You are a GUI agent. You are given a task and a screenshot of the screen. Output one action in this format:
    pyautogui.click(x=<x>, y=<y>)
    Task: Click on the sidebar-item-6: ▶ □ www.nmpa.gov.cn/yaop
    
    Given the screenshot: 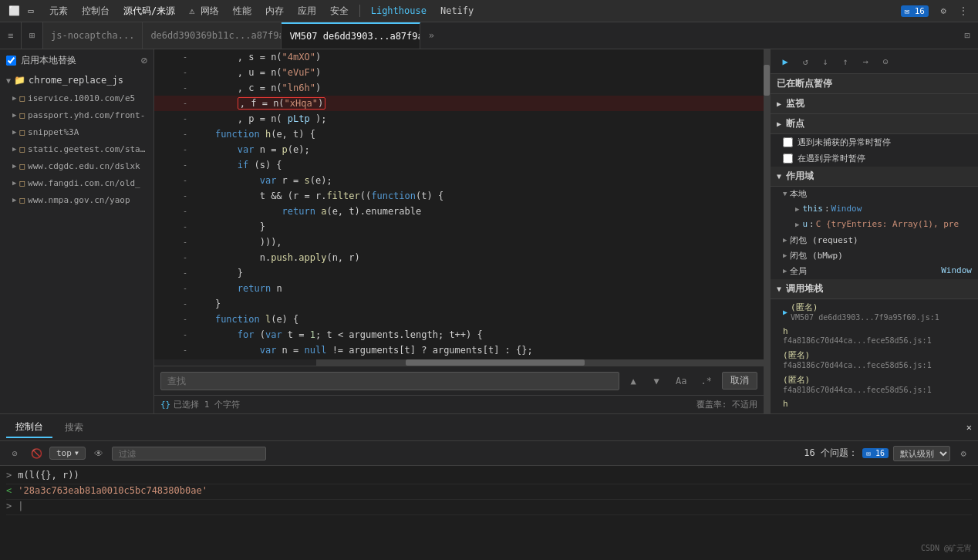 What is the action you would take?
    pyautogui.click(x=77, y=200)
    